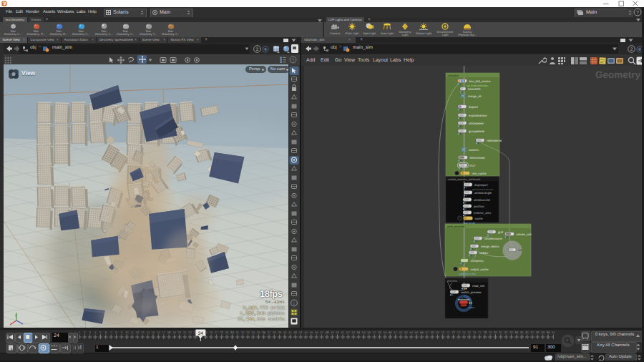 Image resolution: width=644 pixels, height=362 pixels. What do you see at coordinates (401, 332) in the screenshot?
I see `svg-text: 62` at bounding box center [401, 332].